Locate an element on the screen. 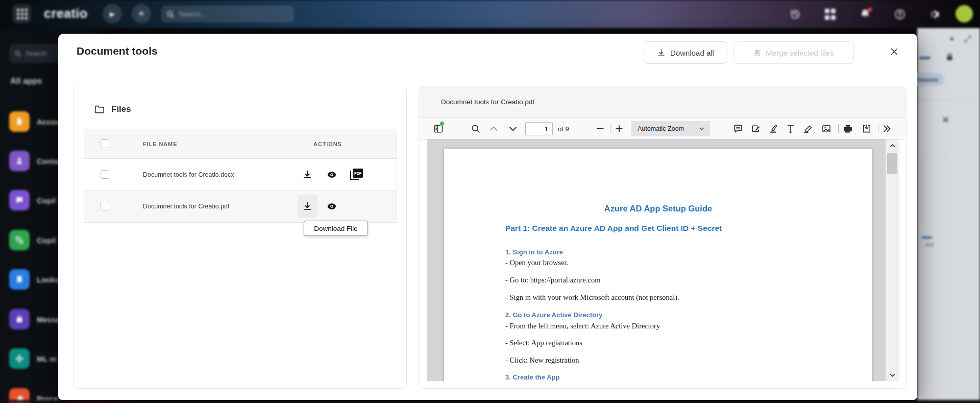  all-apps-heading: All apps is located at coordinates (26, 81).